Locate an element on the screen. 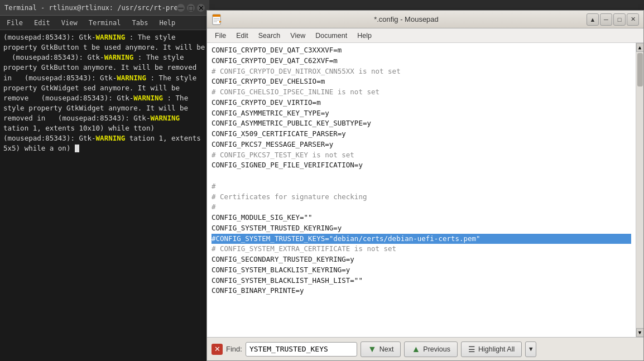  mousepad-menu-document: Document is located at coordinates (331, 36).